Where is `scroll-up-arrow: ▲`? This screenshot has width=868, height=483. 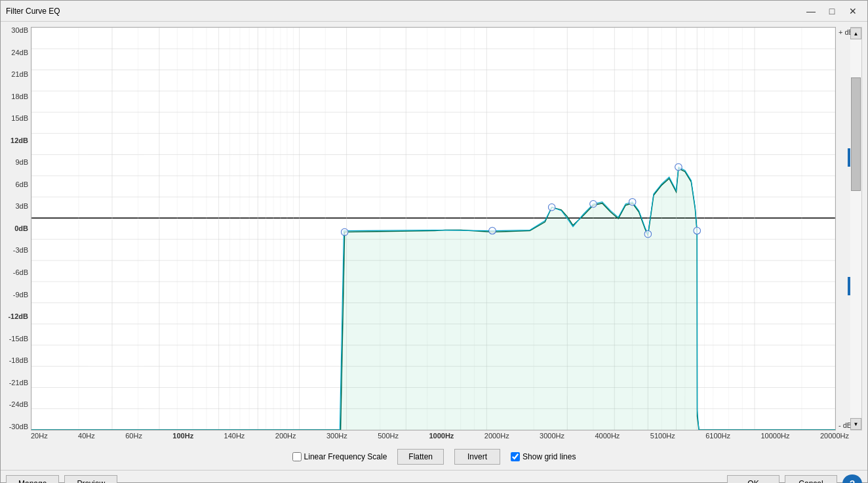
scroll-up-arrow: ▲ is located at coordinates (856, 33).